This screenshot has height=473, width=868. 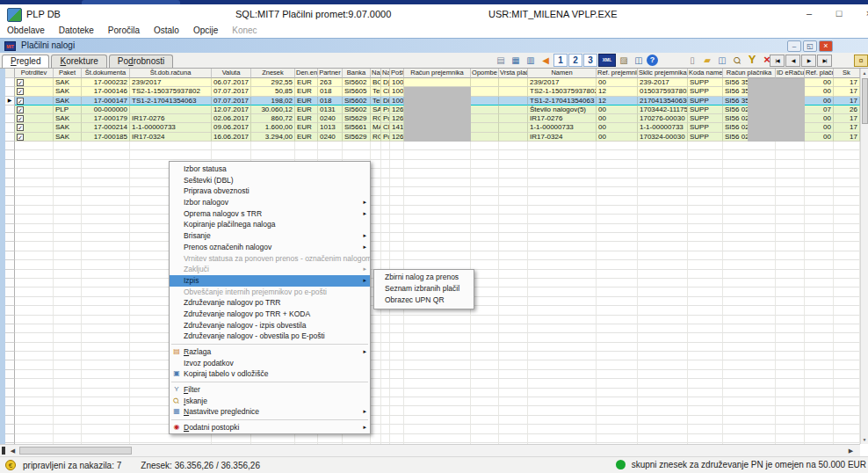 I want to click on column-header-paket: Paket, so click(x=68, y=74).